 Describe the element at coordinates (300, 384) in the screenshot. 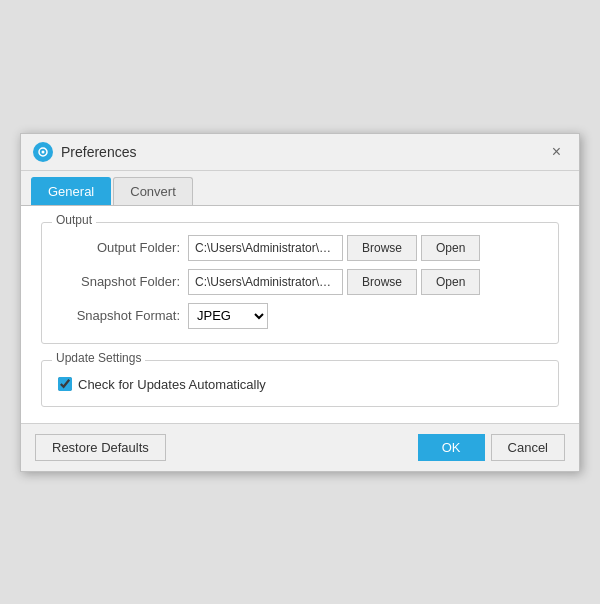

I see `update-section: Update Settings Check for Updates Automa…` at that location.